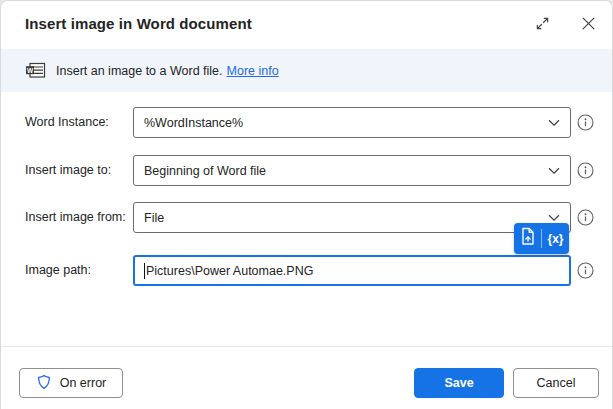 The height and width of the screenshot is (409, 613). Describe the element at coordinates (144, 271) in the screenshot. I see `text-cursor` at that location.